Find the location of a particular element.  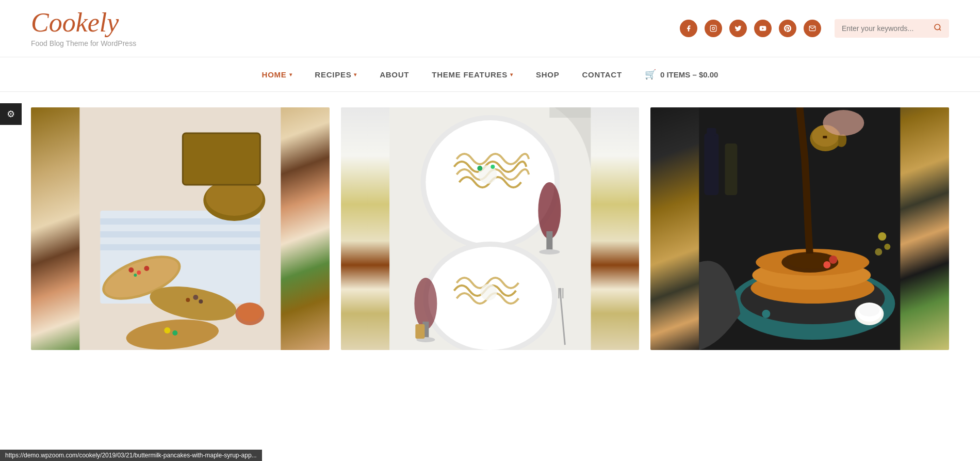

twitter-icon is located at coordinates (738, 28).